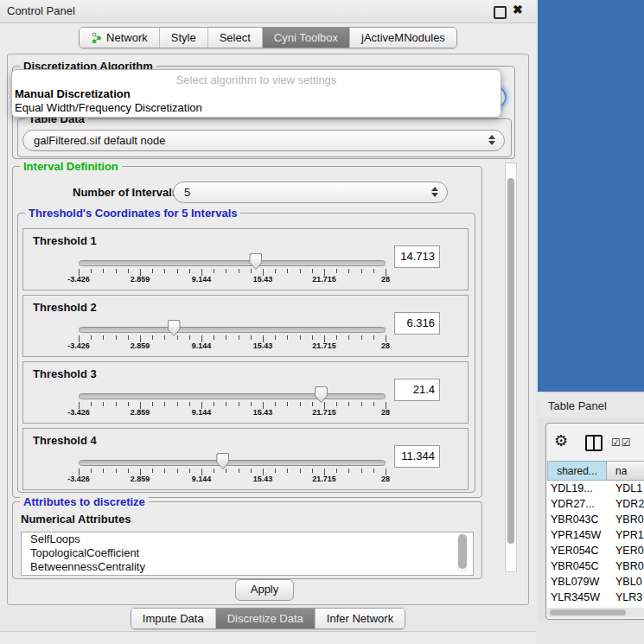 This screenshot has width=644, height=644. Describe the element at coordinates (183, 38) in the screenshot. I see `tab-style: Style` at that location.